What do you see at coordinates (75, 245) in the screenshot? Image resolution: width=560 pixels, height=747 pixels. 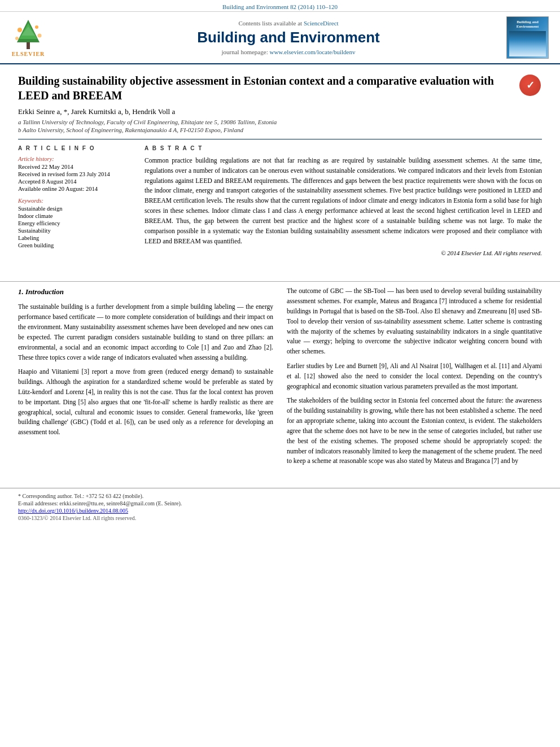 I see `keyword-5: Green building` at bounding box center [75, 245].